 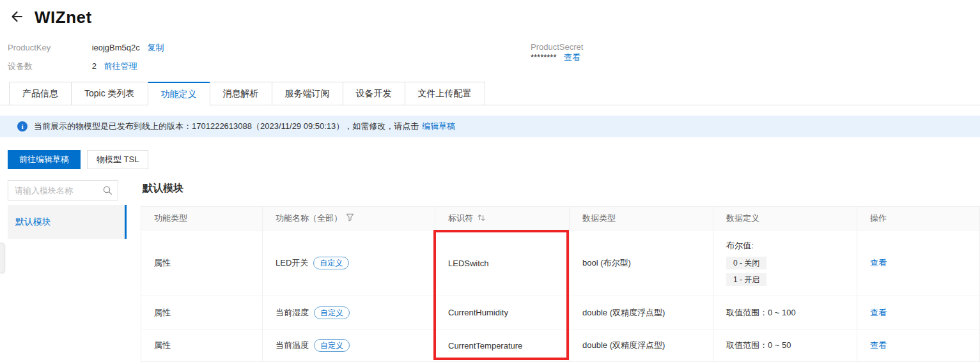 I want to click on cell-identifier: CurrentTemperature, so click(x=502, y=346).